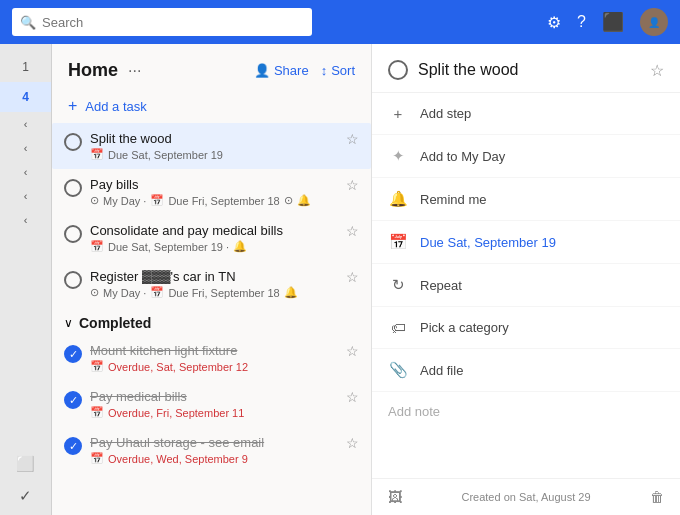 This screenshot has height=515, width=680. Describe the element at coordinates (116, 106) in the screenshot. I see `add-task-label: Add a task` at that location.